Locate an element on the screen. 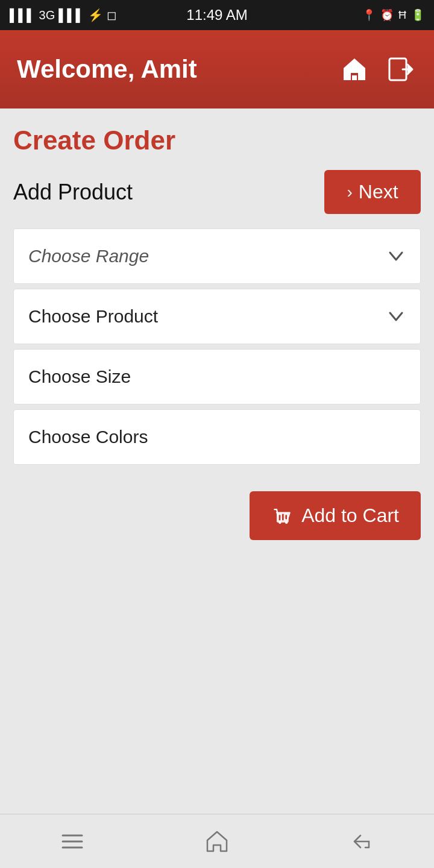 The height and width of the screenshot is (868, 434). choose-colors-row: Choose Colors is located at coordinates (217, 437).